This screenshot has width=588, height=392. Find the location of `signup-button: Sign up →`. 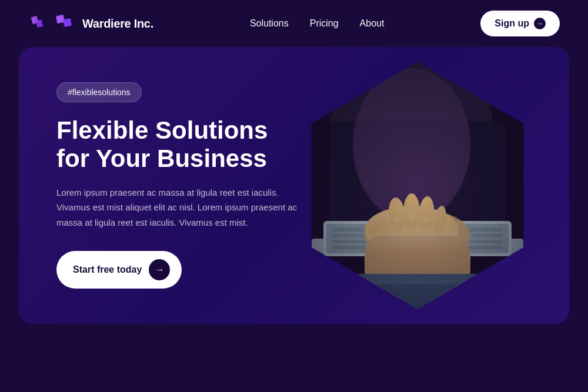

signup-button: Sign up → is located at coordinates (520, 24).